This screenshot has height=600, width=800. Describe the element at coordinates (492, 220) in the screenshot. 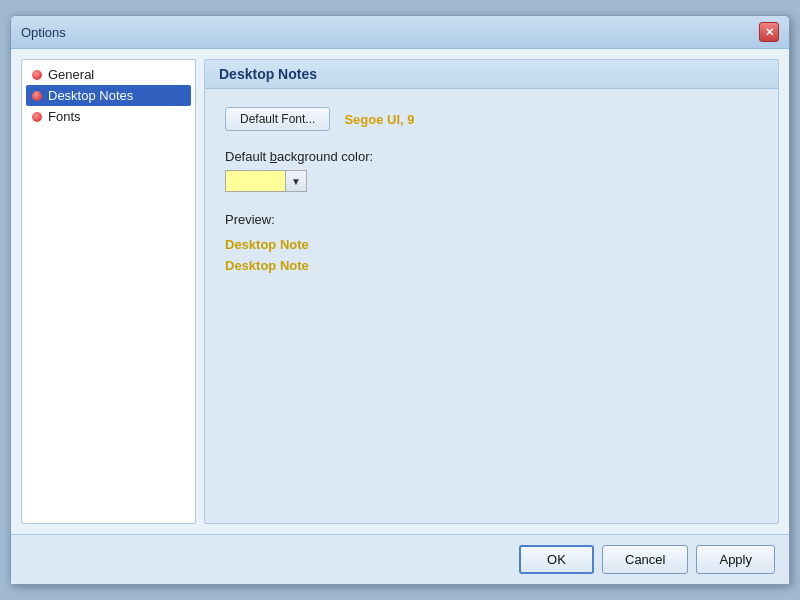

I see `preview-label: Preview:` at that location.